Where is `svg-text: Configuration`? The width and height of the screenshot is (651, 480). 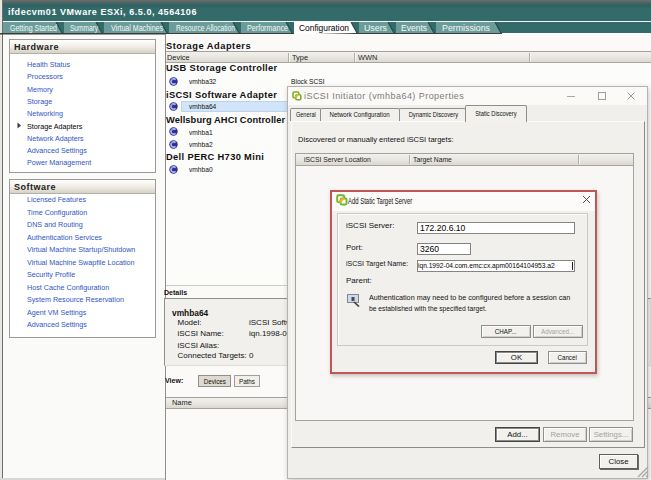 svg-text: Configuration is located at coordinates (324, 28).